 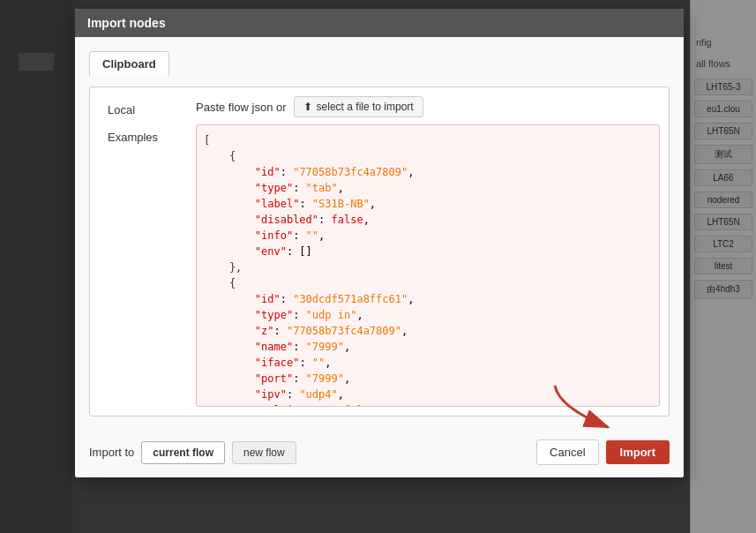 What do you see at coordinates (127, 23) in the screenshot?
I see `modal-title: Import nodes` at bounding box center [127, 23].